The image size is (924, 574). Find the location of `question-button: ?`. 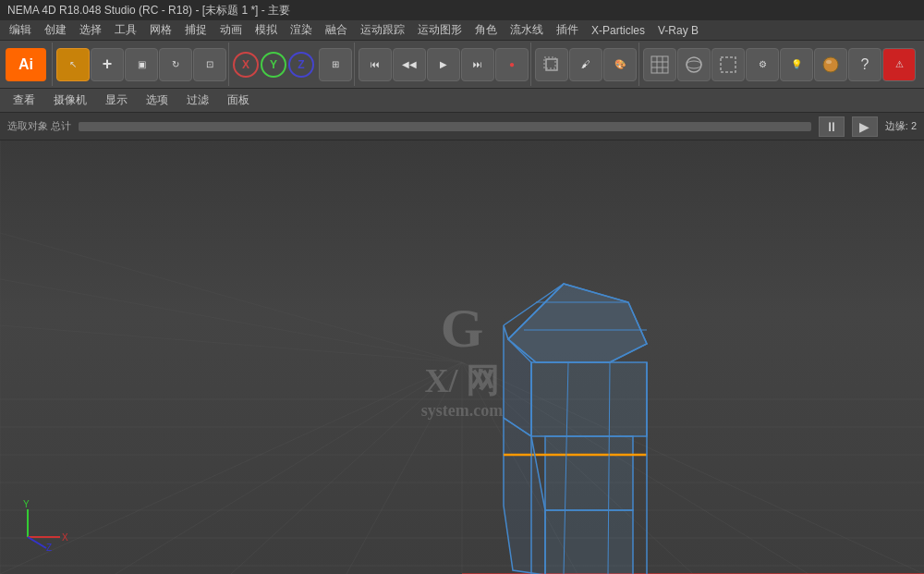

question-button: ? is located at coordinates (865, 65).